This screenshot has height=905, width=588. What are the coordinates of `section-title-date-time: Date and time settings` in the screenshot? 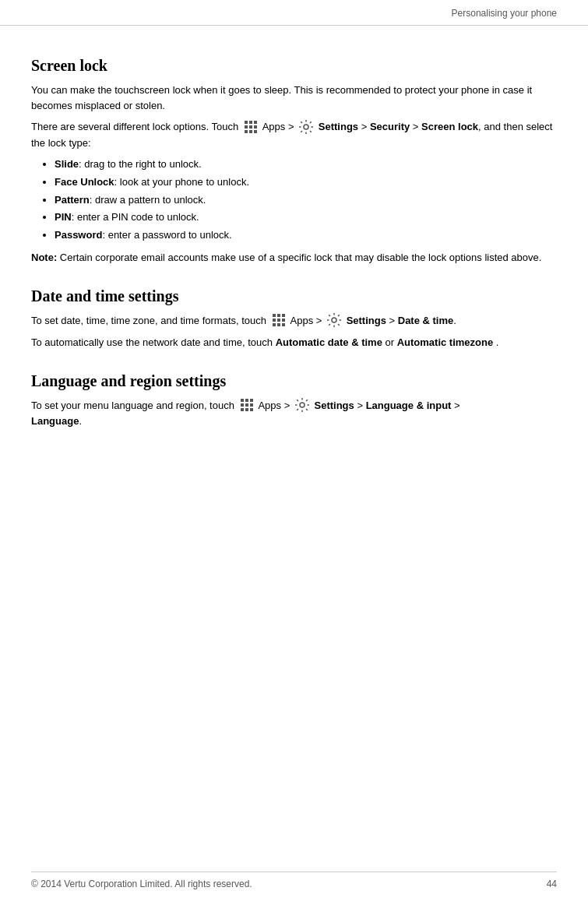 It's located at (294, 296).